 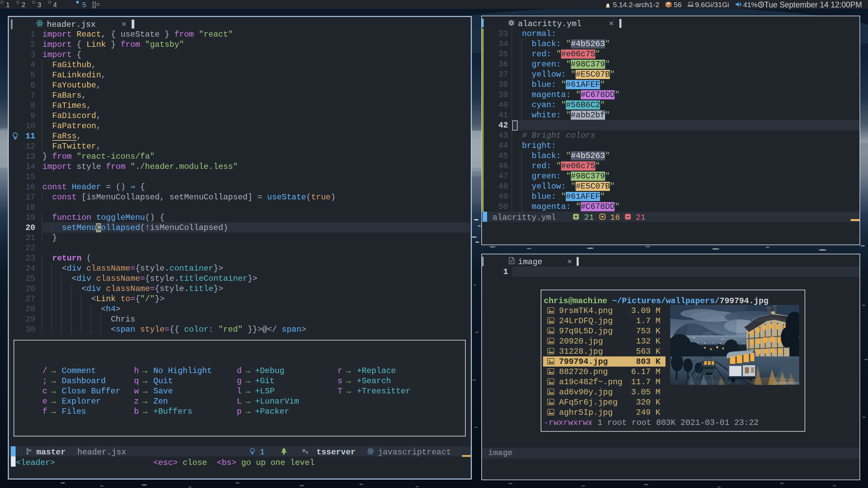 I want to click on svg-text: www.DesktopBackground.org, so click(x=788, y=383).